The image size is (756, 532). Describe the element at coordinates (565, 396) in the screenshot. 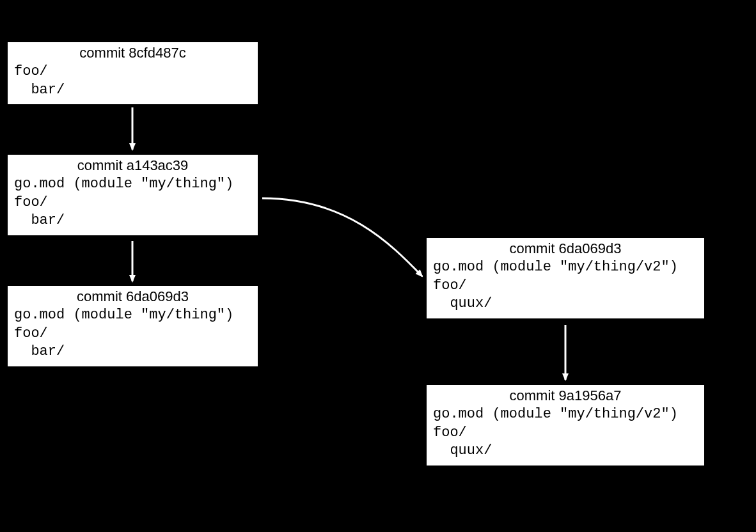

I see `commit-header: commit 9a1956a7` at that location.